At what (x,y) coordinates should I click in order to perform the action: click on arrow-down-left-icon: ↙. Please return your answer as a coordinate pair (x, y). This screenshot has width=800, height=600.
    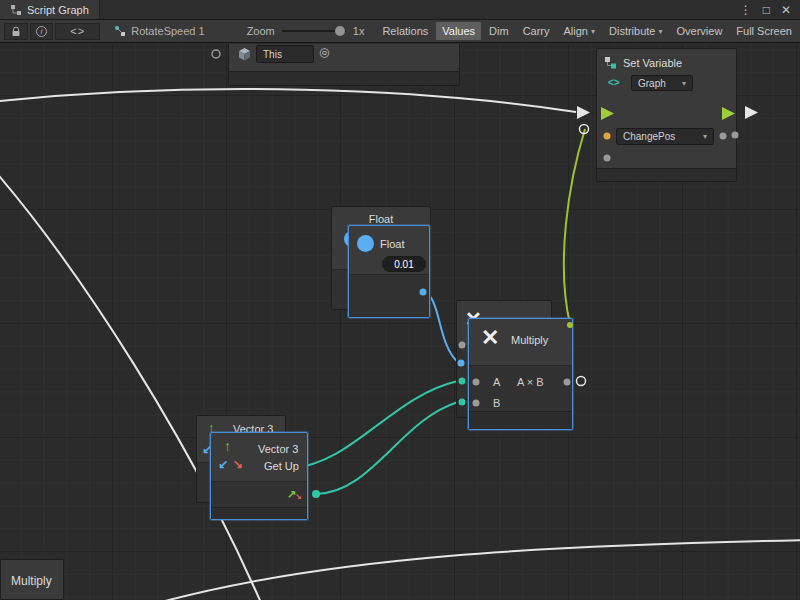
    Looking at the image, I should click on (223, 464).